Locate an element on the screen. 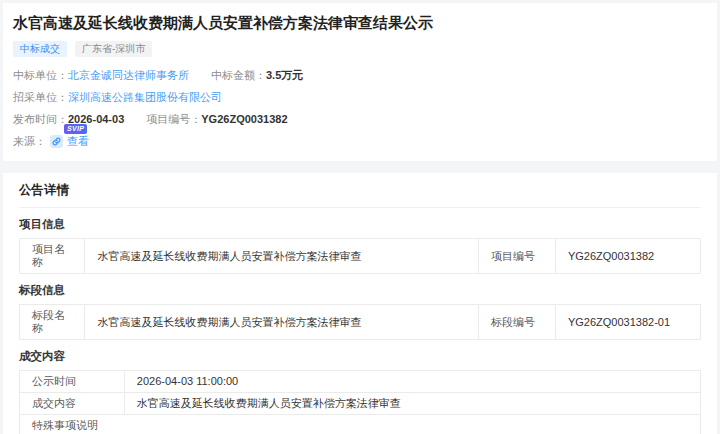  section-no-label: 标段编号 is located at coordinates (518, 322).